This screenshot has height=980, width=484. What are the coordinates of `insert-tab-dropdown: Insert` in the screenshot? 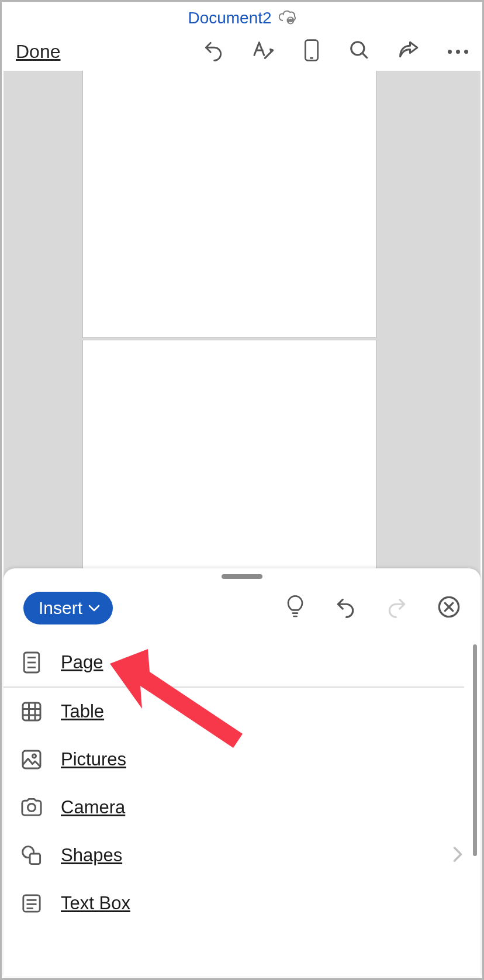 It's located at (68, 608).